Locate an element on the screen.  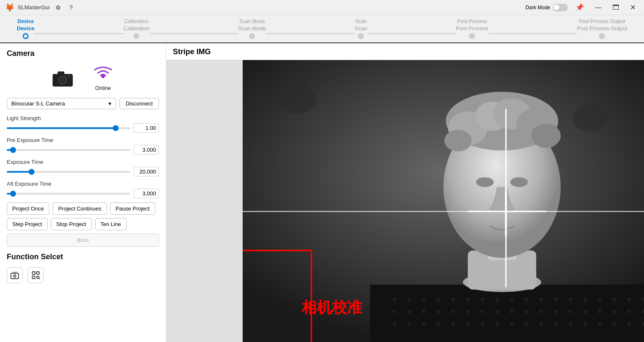
light-strength-fill is located at coordinates (61, 128).